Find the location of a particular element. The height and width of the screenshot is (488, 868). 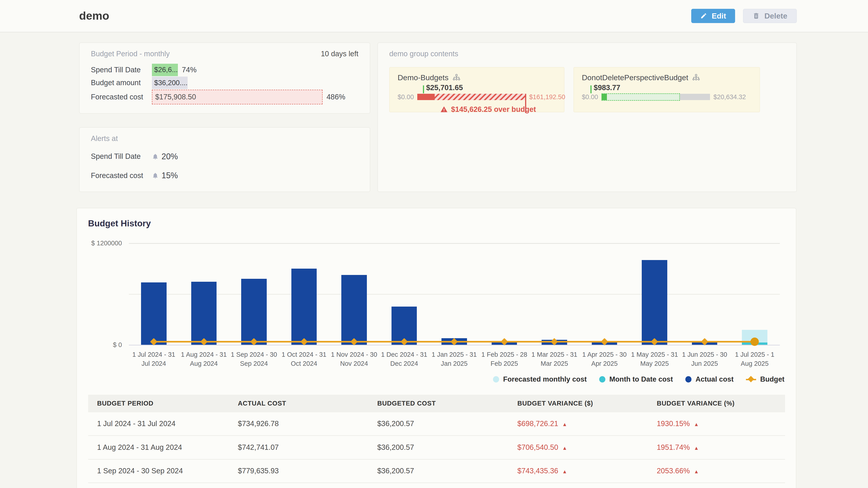

edit-button: Edit is located at coordinates (713, 16).